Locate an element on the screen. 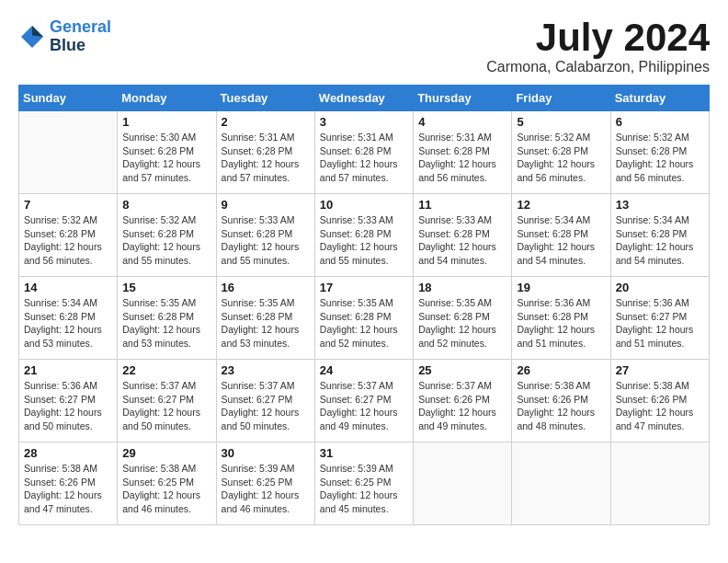 The width and height of the screenshot is (728, 563). calendar-cell: 1Sunrise: 5:30 AM Sunset: 6:28 PM Daylig… is located at coordinates (167, 153).